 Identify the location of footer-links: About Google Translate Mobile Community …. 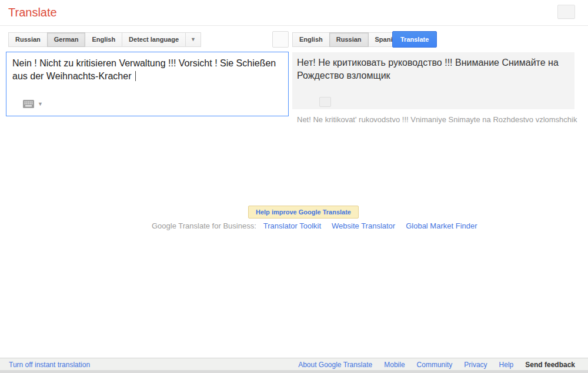
(436, 365).